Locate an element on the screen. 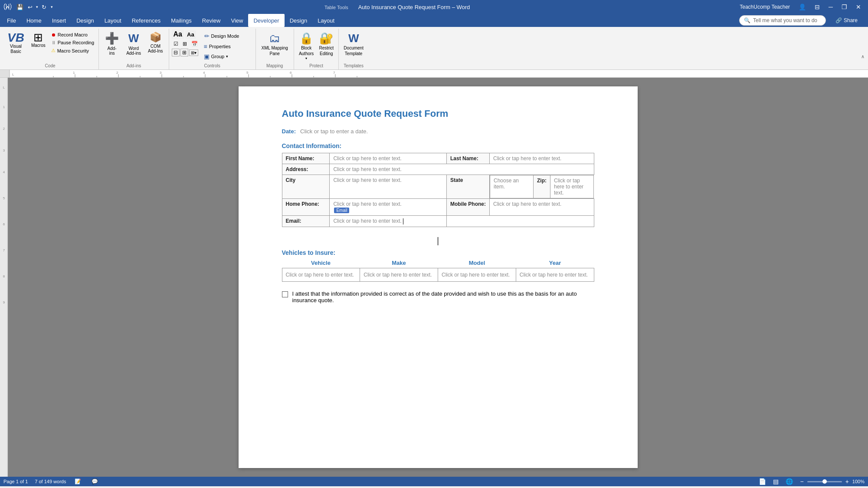 The image size is (868, 488). user-name: TeachUcomp Teacher is located at coordinates (765, 7).